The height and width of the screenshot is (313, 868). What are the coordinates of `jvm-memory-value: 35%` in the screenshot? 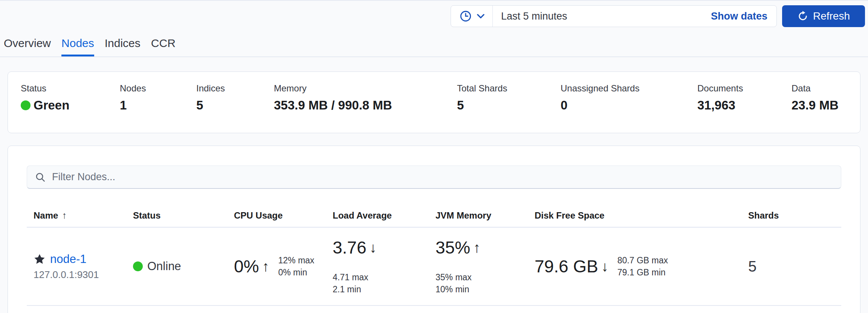 It's located at (453, 248).